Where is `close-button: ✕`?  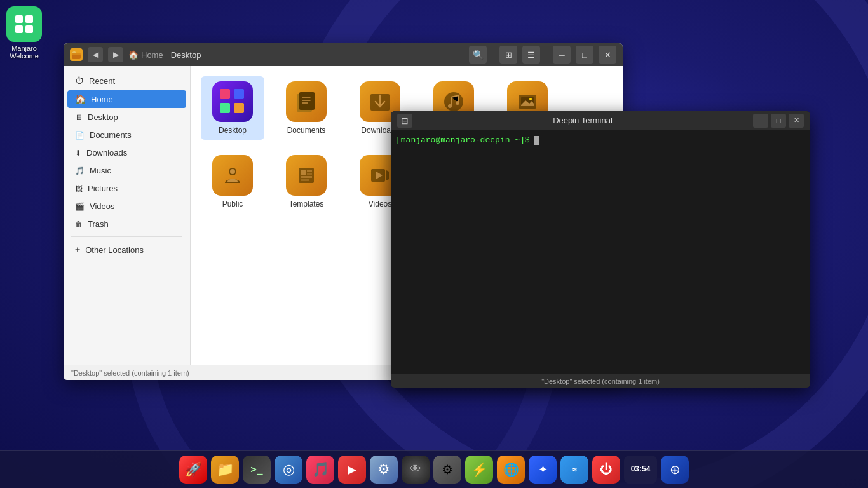
close-button: ✕ is located at coordinates (607, 55).